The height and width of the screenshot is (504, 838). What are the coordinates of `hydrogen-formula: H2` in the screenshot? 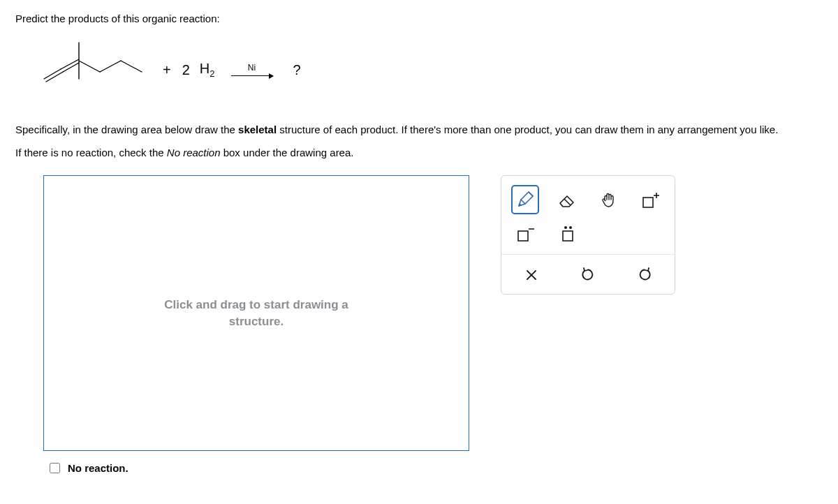 It's located at (207, 70).